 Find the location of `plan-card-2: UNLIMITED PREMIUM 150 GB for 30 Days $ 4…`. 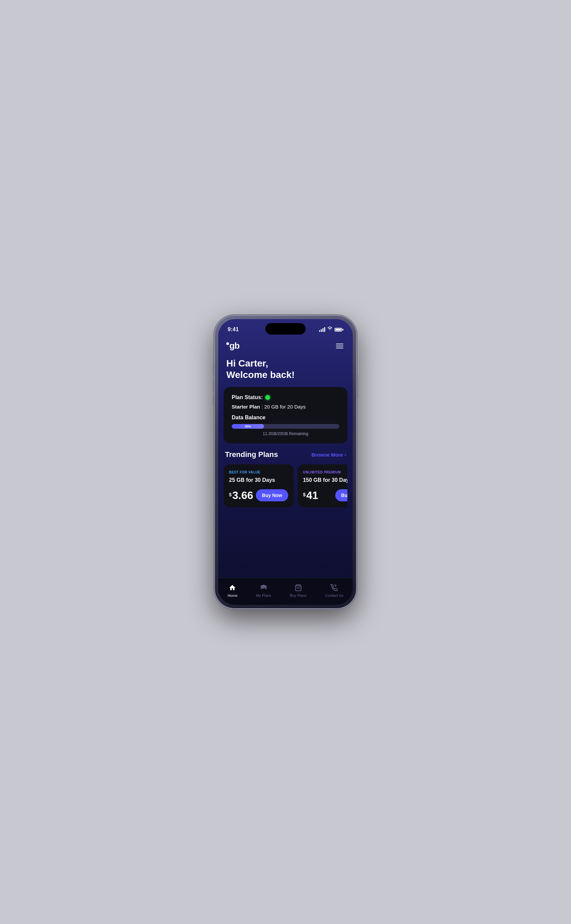

plan-card-2: UNLIMITED PREMIUM 150 GB for 30 Days $ 4… is located at coordinates (323, 486).